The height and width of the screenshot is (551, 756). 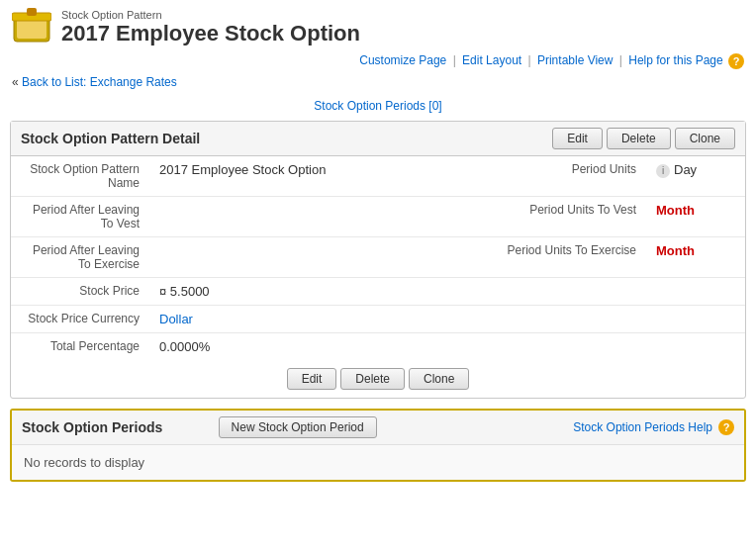 What do you see at coordinates (319, 176) in the screenshot?
I see `stock-option-pattern-name-value: 2017 Employee Stock Option` at bounding box center [319, 176].